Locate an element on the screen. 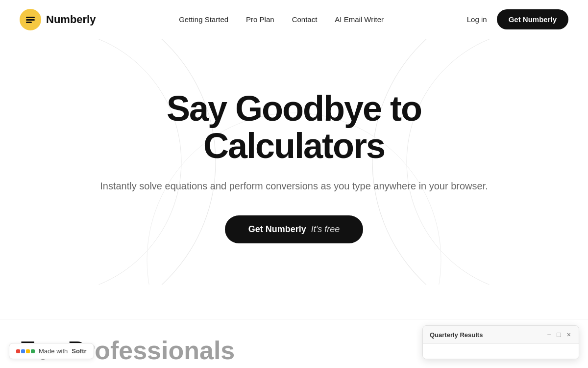 The height and width of the screenshot is (368, 588). nav-ai-email-writer: AI Email Writer is located at coordinates (359, 20).